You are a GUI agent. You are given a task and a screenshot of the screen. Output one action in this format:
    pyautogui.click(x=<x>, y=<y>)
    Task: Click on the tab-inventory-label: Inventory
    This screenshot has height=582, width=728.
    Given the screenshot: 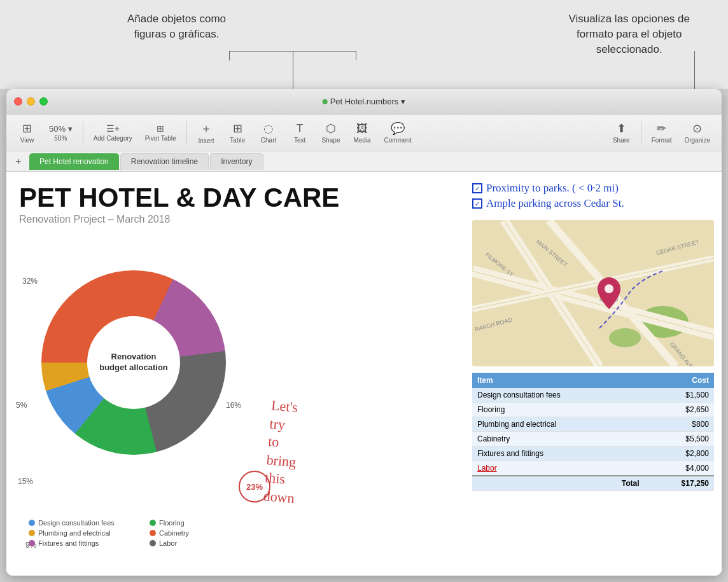 What is the action you would take?
    pyautogui.click(x=237, y=162)
    